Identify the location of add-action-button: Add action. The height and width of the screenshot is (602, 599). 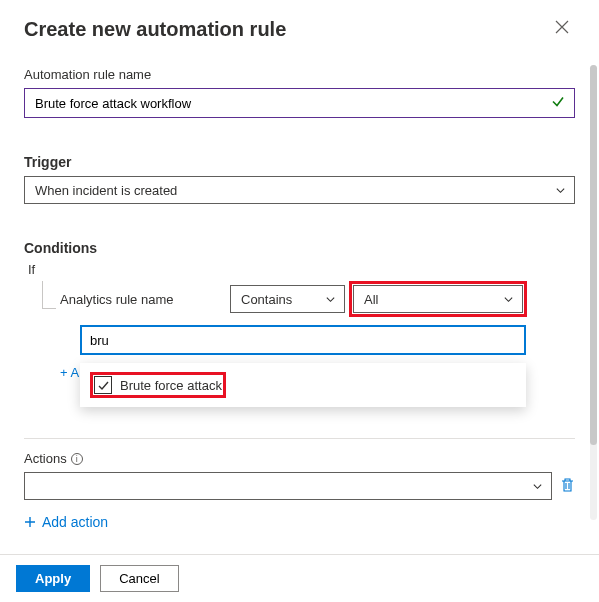
(66, 522).